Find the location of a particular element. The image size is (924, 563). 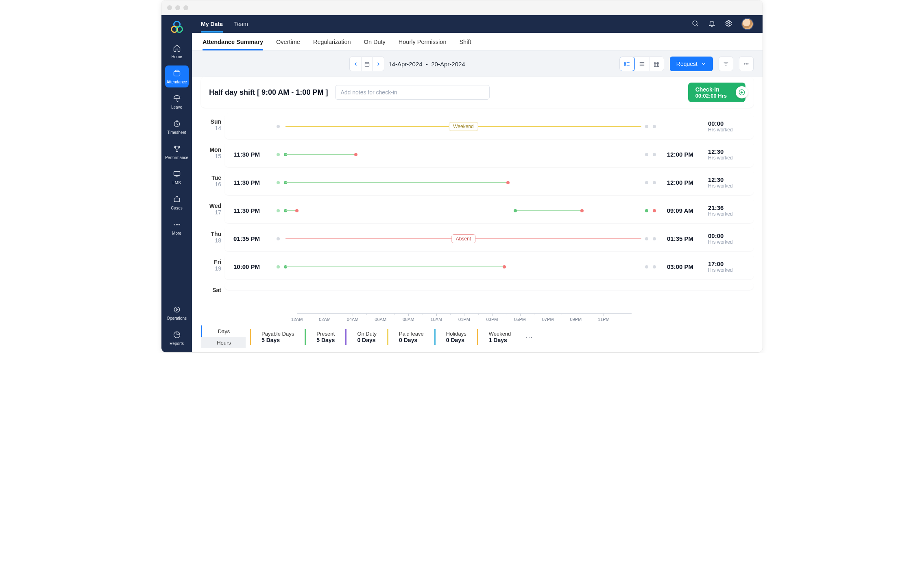

stat-label: Holidays is located at coordinates (456, 334).